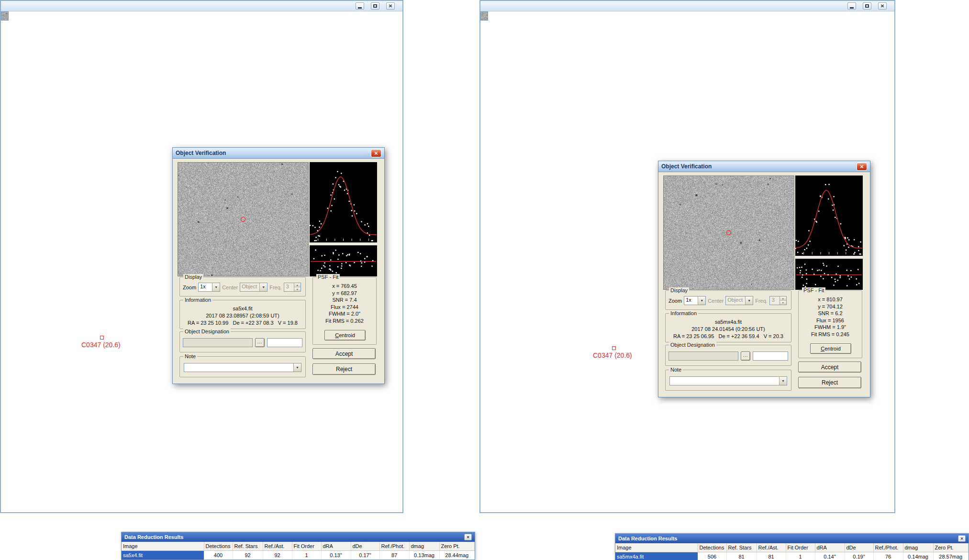 The width and height of the screenshot is (969, 560). I want to click on note-group: Note ▼, so click(728, 380).